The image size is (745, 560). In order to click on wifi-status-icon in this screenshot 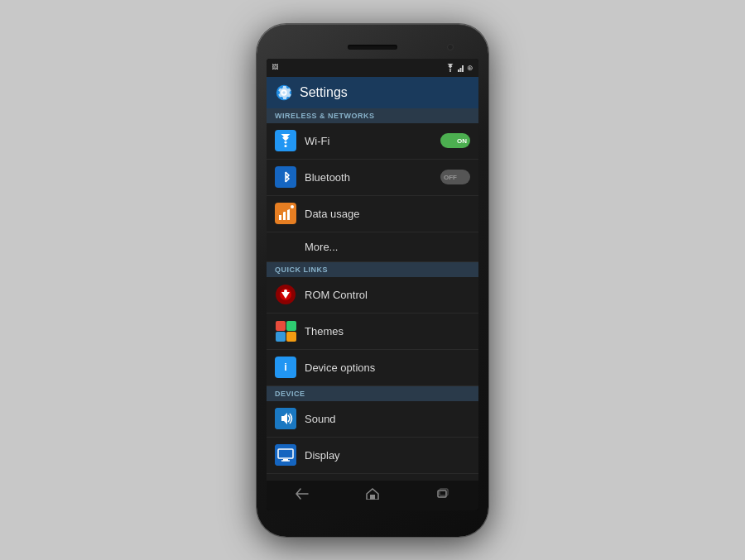, I will do `click(450, 68)`.